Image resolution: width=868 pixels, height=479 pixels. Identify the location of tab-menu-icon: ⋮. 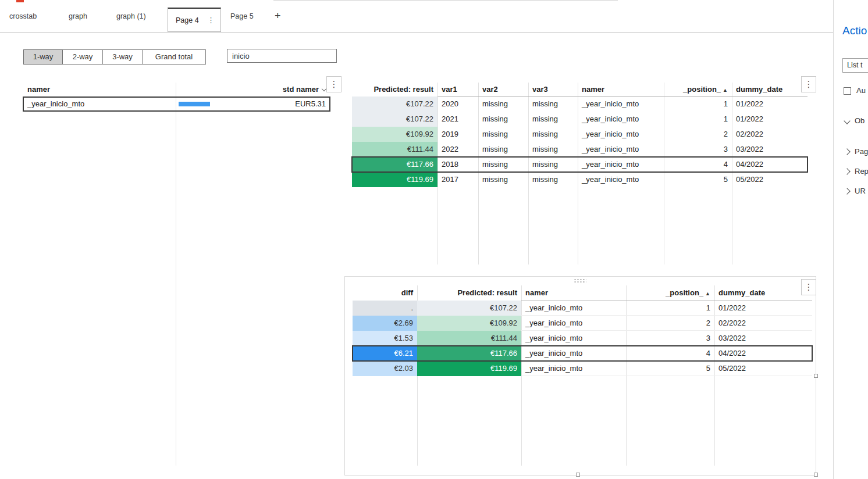
(208, 20).